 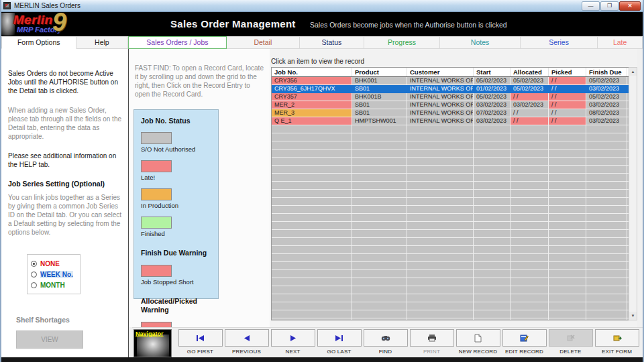 What do you see at coordinates (617, 338) in the screenshot?
I see `exit-form-icon` at bounding box center [617, 338].